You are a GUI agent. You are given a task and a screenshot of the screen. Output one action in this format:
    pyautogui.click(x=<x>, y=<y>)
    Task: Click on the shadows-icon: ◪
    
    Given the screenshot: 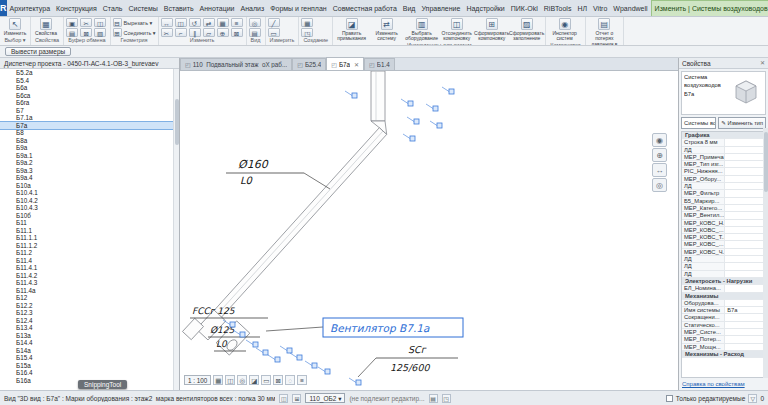 What is the action you would take?
    pyautogui.click(x=254, y=380)
    